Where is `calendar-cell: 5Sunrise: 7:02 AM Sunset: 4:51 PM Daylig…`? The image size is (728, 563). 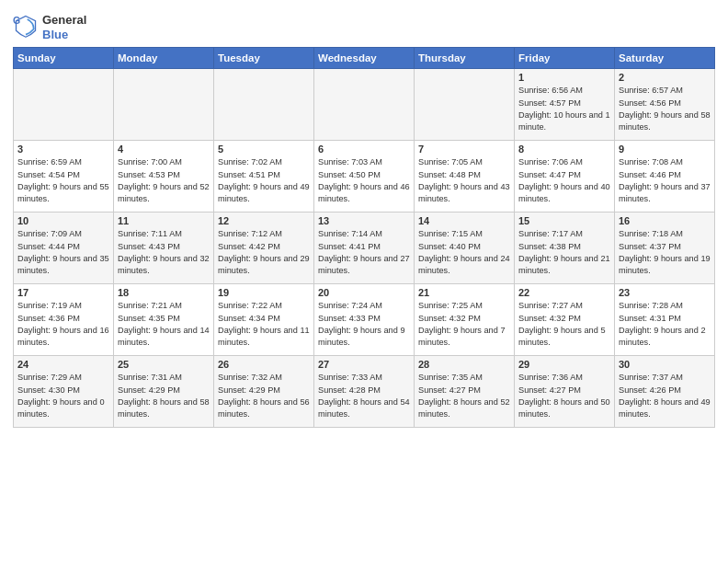 calendar-cell: 5Sunrise: 7:02 AM Sunset: 4:51 PM Daylig… is located at coordinates (265, 177).